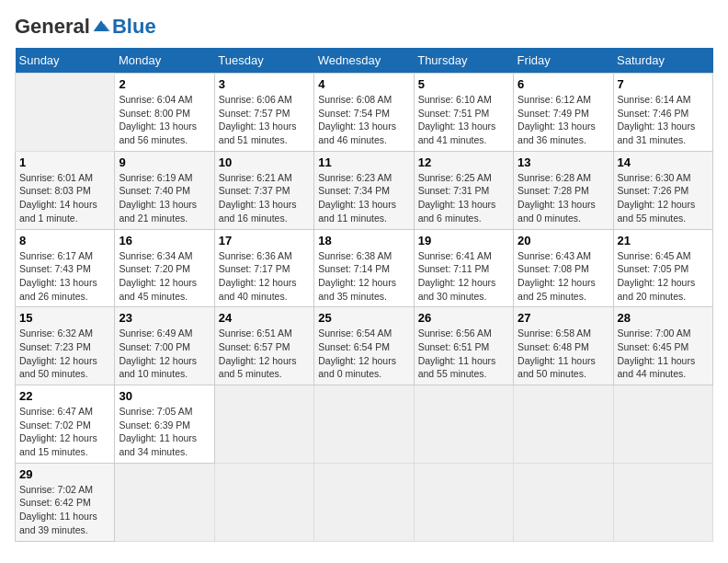 This screenshot has width=728, height=563. What do you see at coordinates (357, 198) in the screenshot?
I see `day-info: Sunrise: 6:23 AMSunset: 7:34 PMDaylight:…` at bounding box center [357, 198].